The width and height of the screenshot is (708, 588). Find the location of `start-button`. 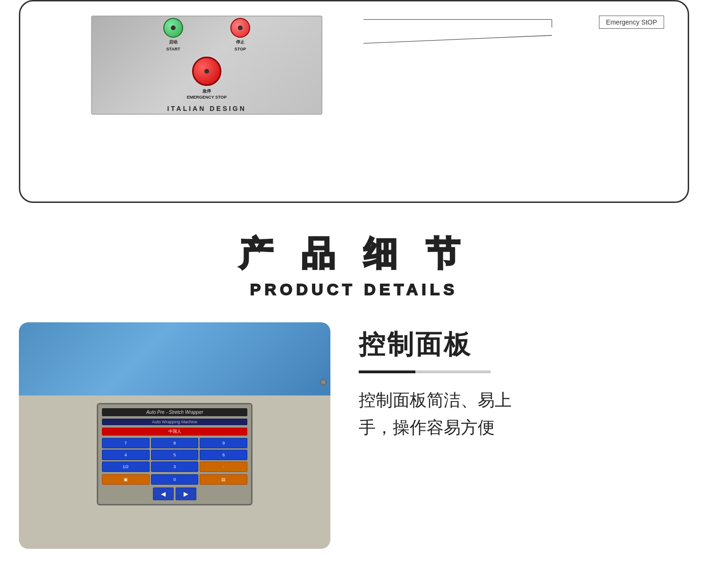

start-button is located at coordinates (173, 28).